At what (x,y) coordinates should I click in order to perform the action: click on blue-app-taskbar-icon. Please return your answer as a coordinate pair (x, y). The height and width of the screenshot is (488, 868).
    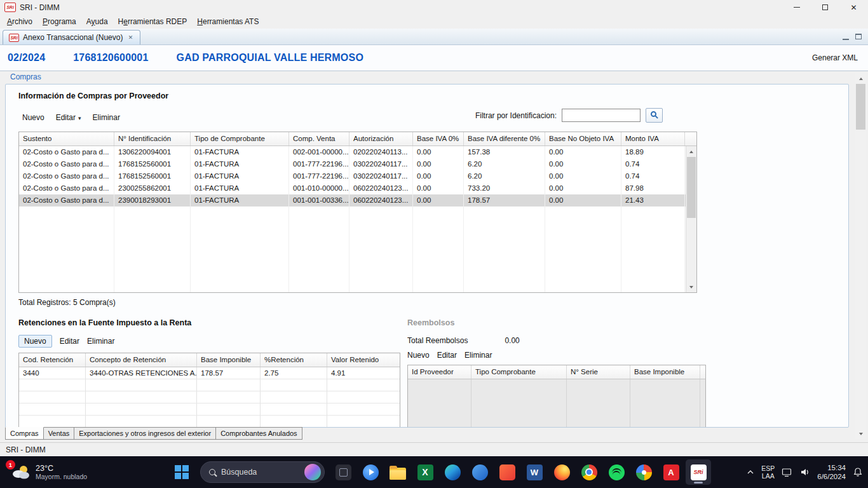
    Looking at the image, I should click on (480, 472).